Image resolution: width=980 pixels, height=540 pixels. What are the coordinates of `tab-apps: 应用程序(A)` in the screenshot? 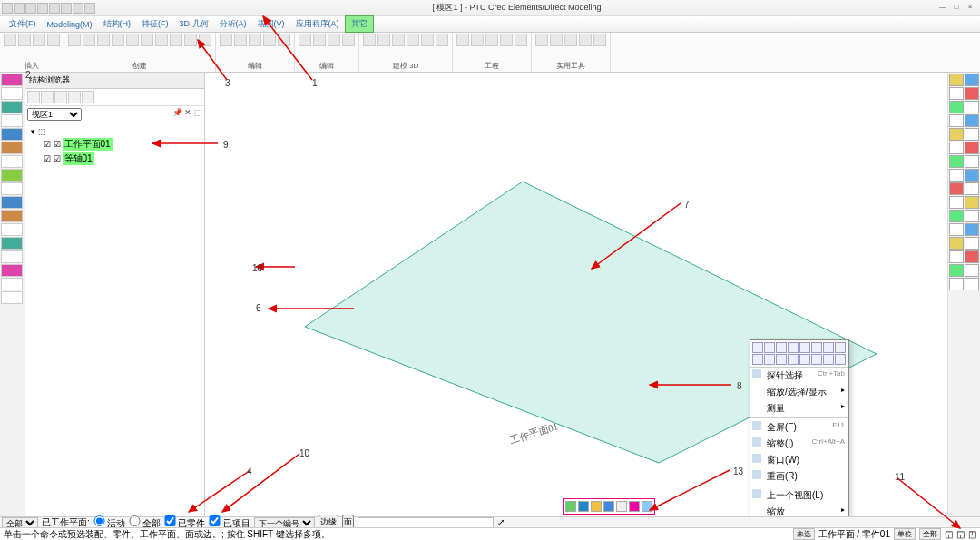 It's located at (318, 24).